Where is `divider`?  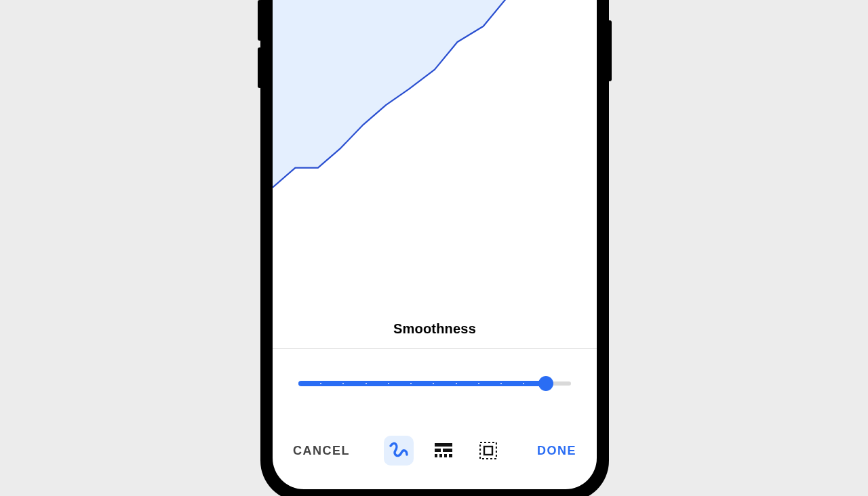 divider is located at coordinates (435, 348).